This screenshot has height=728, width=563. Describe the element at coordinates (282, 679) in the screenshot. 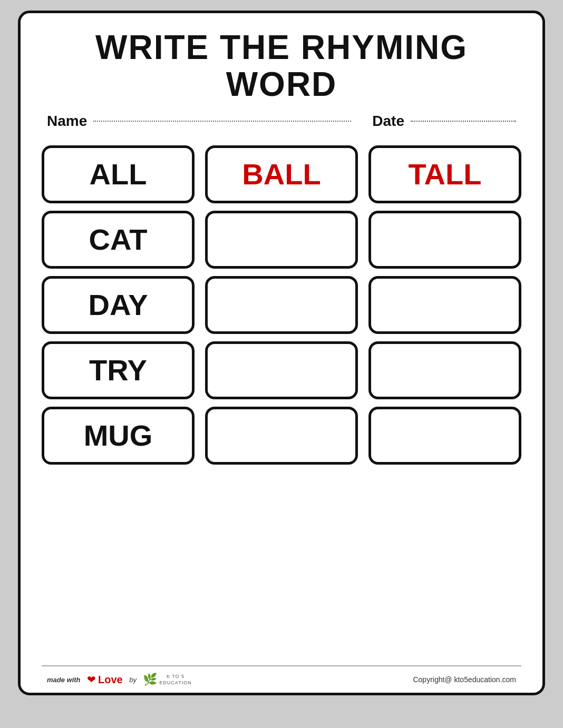

I see `footer: made with ❤ Love by 🌿 K to 5 EDUCATION C…` at that location.